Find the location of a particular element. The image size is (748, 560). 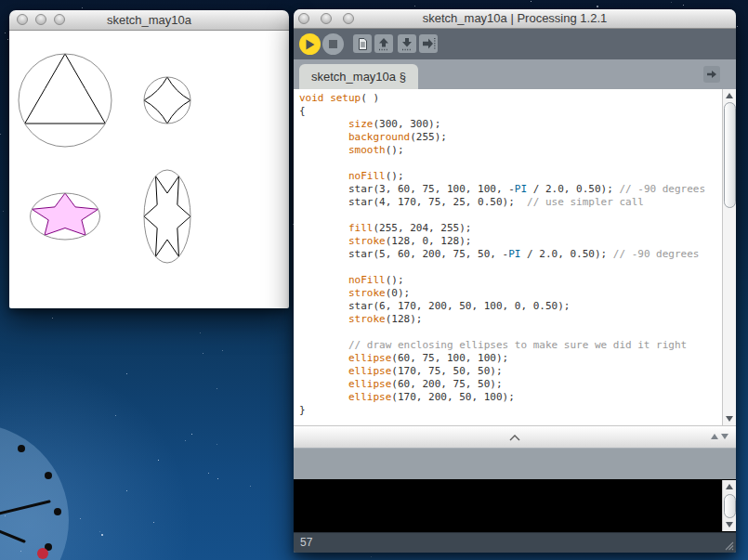

splitter-up-icon is located at coordinates (715, 436).